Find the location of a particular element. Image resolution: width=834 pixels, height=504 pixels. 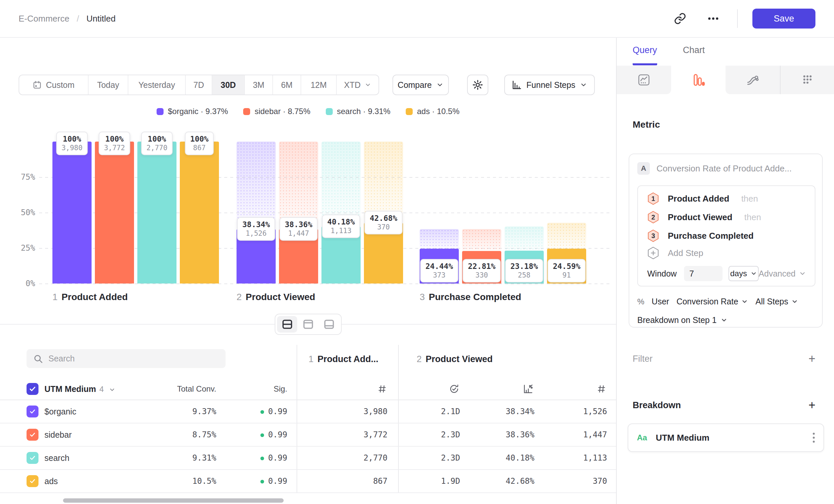

header-divider is located at coordinates (738, 18).